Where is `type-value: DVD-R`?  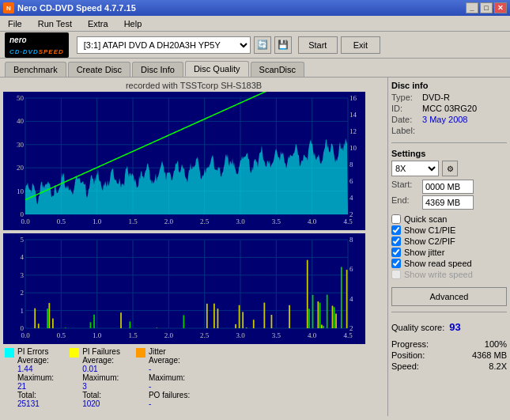
type-value: DVD-R is located at coordinates (436, 97).